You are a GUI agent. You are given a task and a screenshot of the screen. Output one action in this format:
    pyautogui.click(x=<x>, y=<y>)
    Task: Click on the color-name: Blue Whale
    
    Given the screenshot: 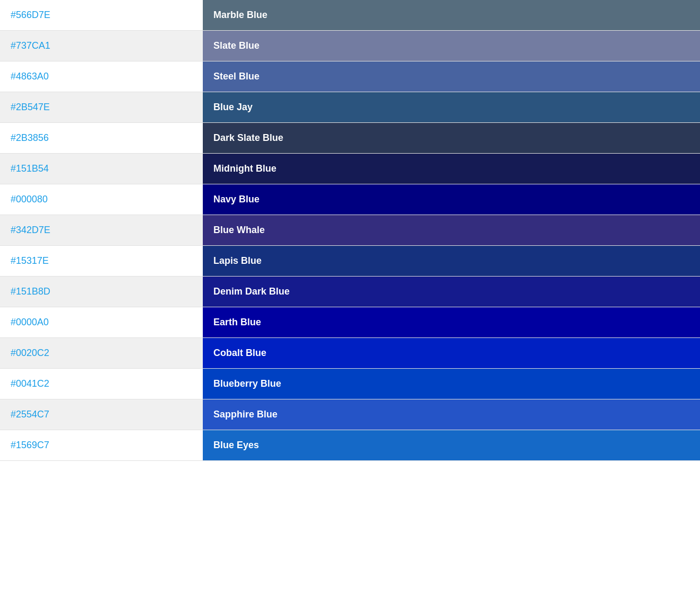 What is the action you would take?
    pyautogui.click(x=451, y=230)
    